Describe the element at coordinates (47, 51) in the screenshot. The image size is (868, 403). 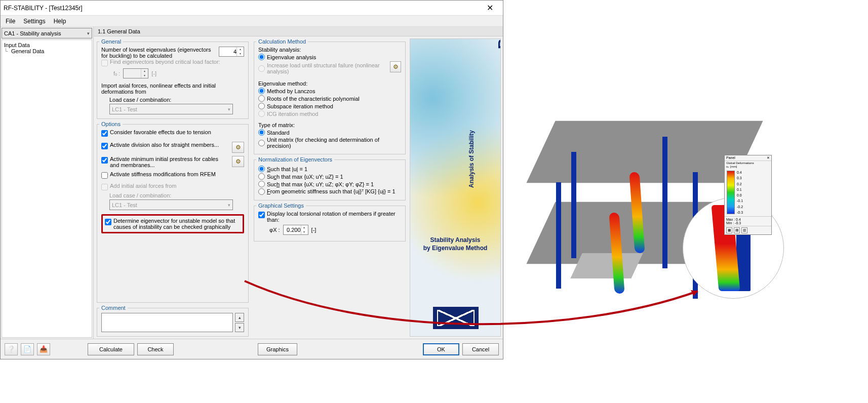
I see `tree-general-data: General Data` at that location.